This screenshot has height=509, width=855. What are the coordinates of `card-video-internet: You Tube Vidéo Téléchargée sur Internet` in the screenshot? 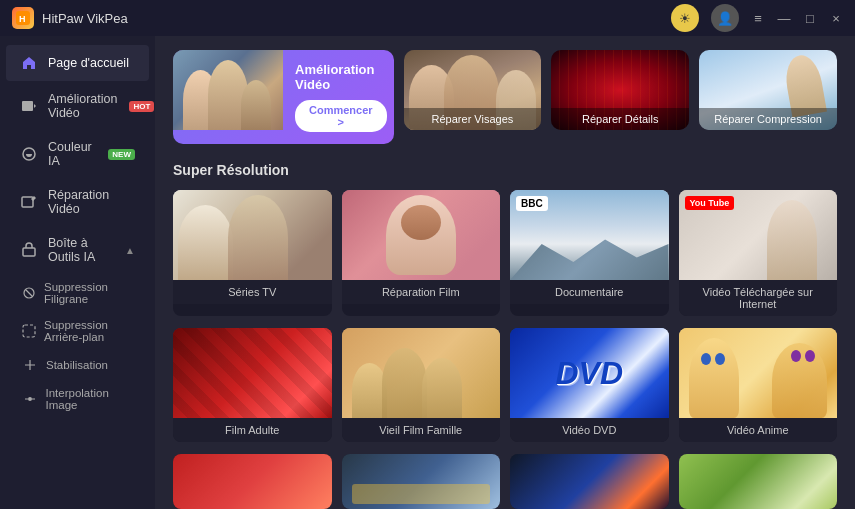 It's located at (758, 253).